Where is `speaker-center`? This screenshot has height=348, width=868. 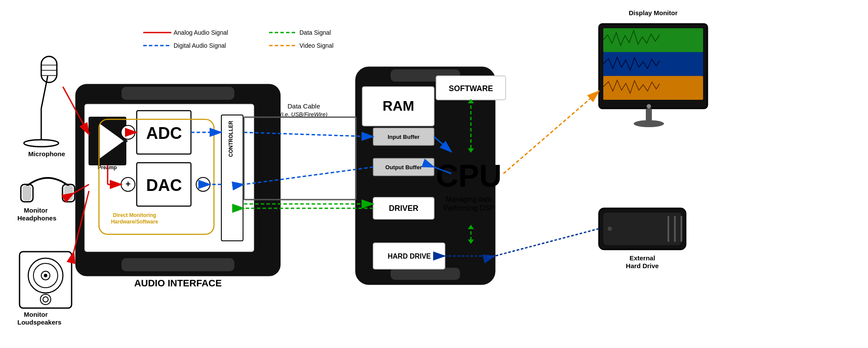 speaker-center is located at coordinates (46, 276).